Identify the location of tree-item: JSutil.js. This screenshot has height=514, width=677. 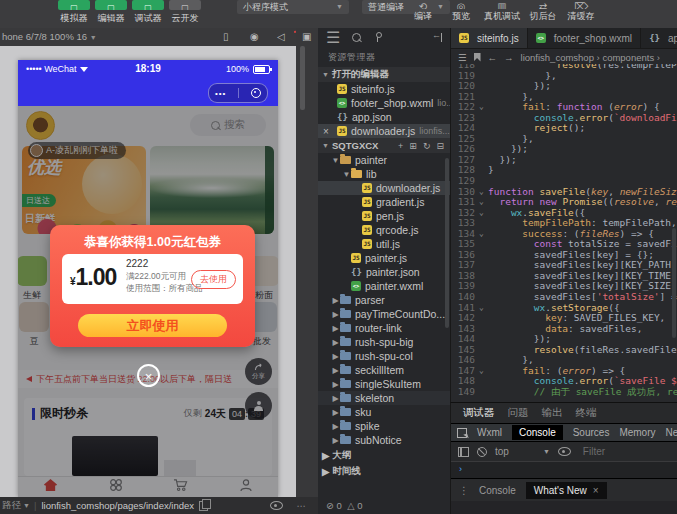
(384, 244).